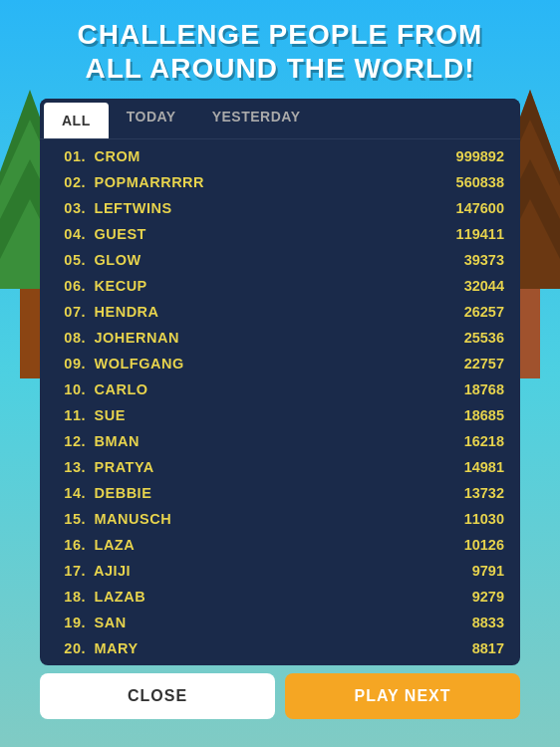 This screenshot has height=747, width=560. Describe the element at coordinates (114, 208) in the screenshot. I see `rank-name: 03. LEFTWINS` at that location.